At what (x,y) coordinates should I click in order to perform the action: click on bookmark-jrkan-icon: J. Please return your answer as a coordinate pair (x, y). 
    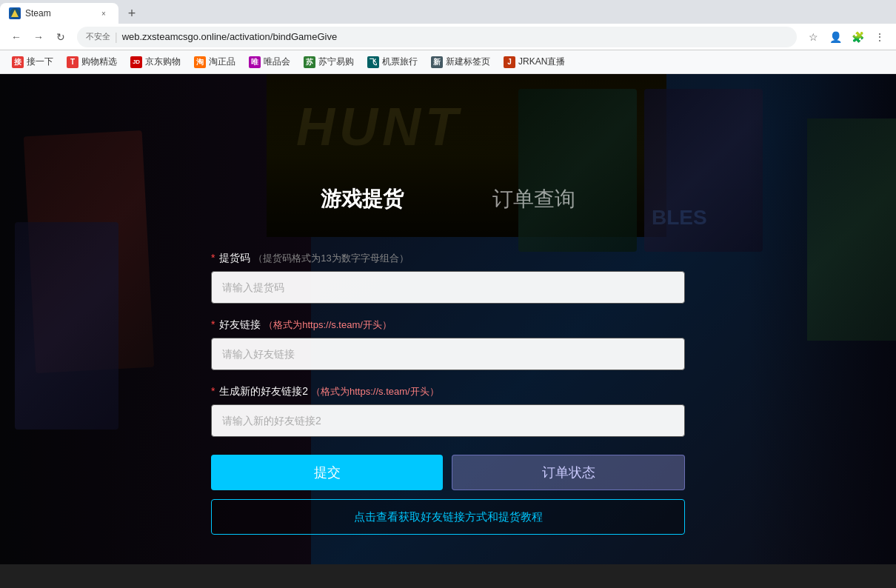
    Looking at the image, I should click on (509, 62).